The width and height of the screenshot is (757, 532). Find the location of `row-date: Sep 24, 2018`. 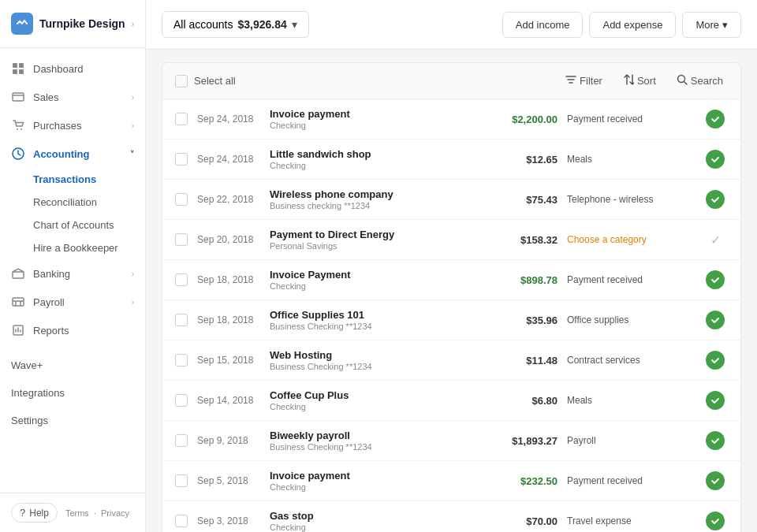

row-date: Sep 24, 2018 is located at coordinates (229, 119).